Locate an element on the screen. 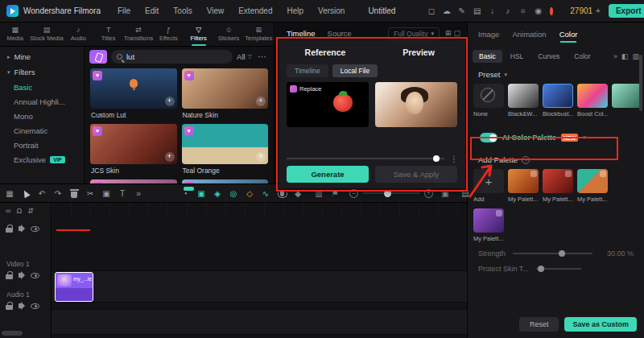  preset-card-partial is located at coordinates (627, 101).